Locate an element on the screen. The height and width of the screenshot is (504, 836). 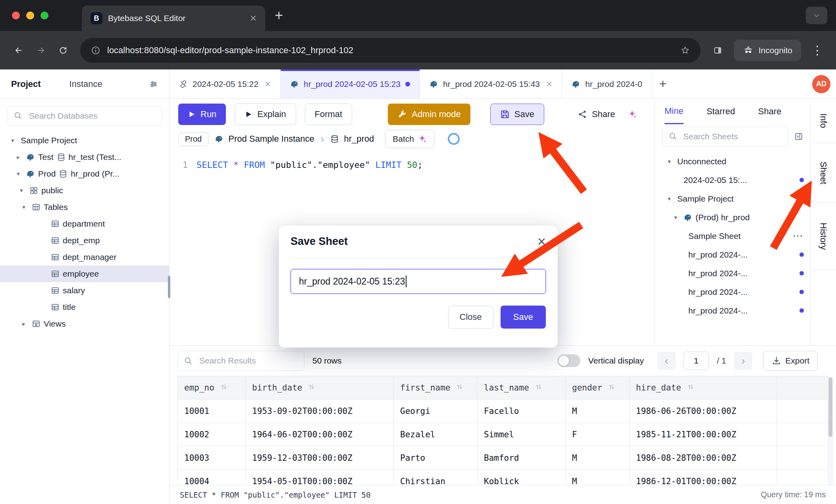
tab-instance: Instance is located at coordinates (86, 84).